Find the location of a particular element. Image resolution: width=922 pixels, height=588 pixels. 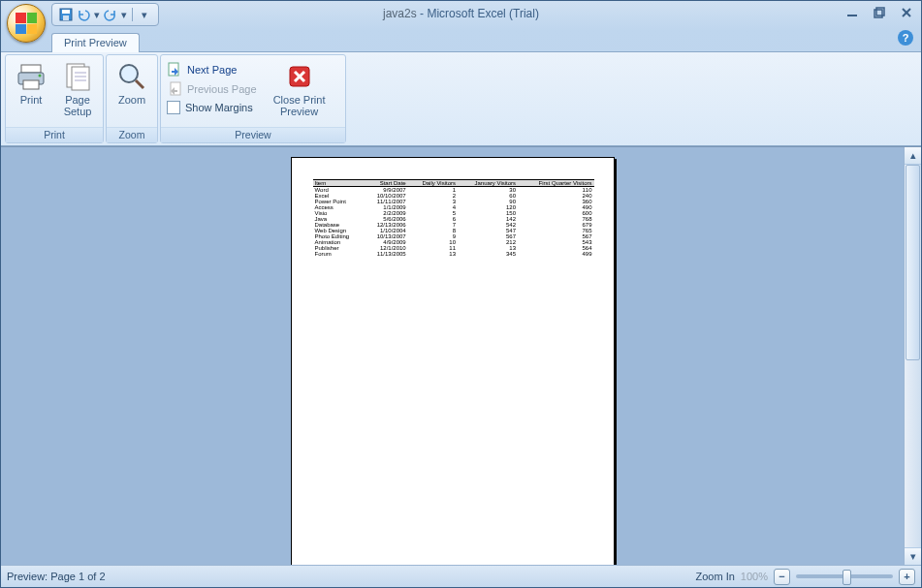

page-setup-label: Page Setup is located at coordinates (78, 106).